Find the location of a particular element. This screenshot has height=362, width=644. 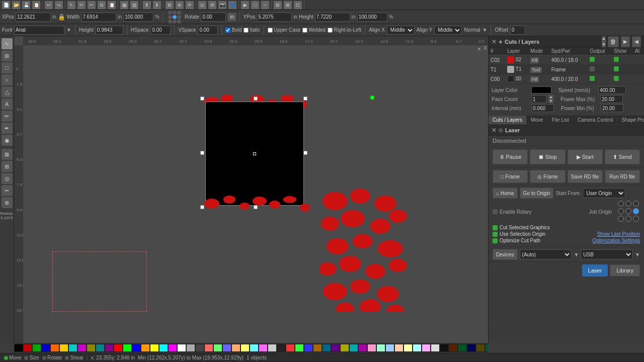

run-rd-btn: Run RD file is located at coordinates (622, 176).